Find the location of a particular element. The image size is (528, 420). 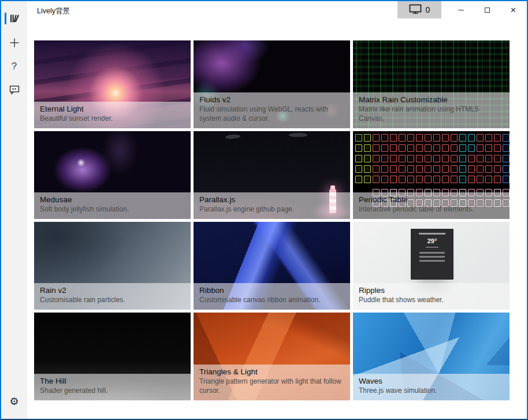

card-description: Puddle that shows weather. is located at coordinates (431, 300).